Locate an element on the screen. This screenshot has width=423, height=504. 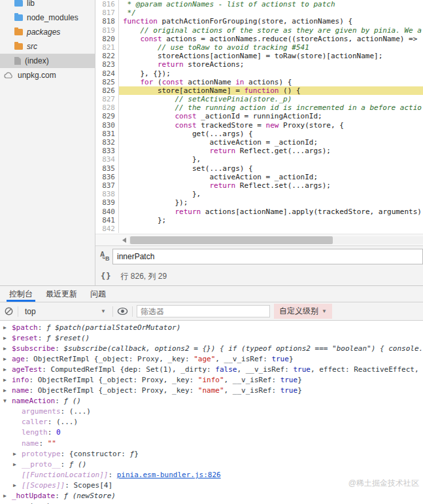
line-number: 817 is located at coordinates (107, 13).